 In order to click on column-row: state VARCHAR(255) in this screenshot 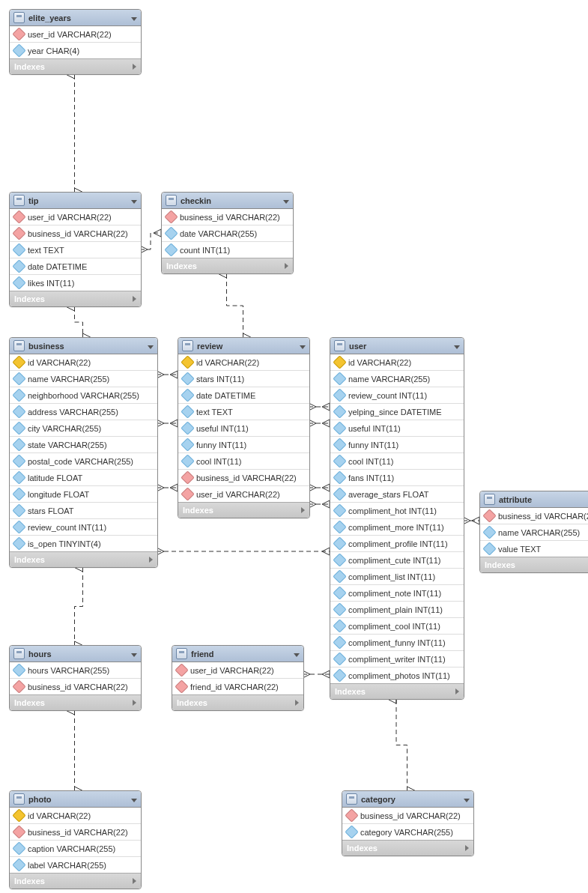, I will do `click(84, 444)`.